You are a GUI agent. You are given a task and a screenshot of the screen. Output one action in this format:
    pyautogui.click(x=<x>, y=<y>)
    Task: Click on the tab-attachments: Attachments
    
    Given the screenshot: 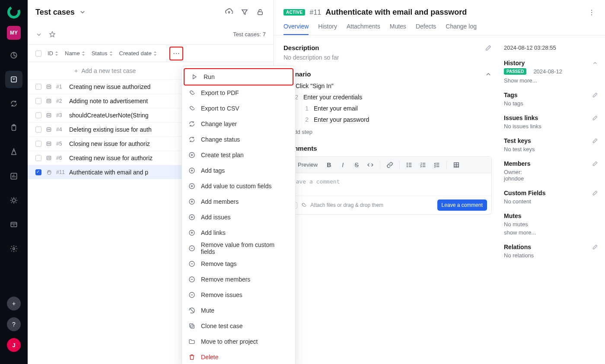 What is the action you would take?
    pyautogui.click(x=363, y=29)
    